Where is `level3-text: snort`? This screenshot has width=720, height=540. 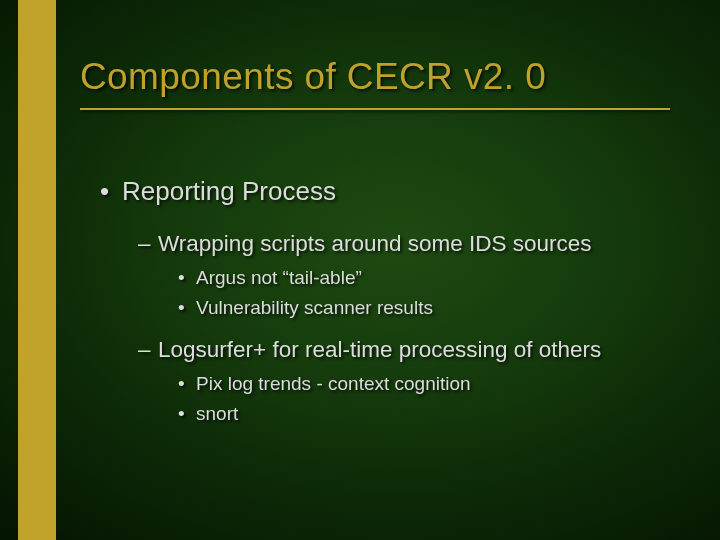
level3-text: snort is located at coordinates (217, 414).